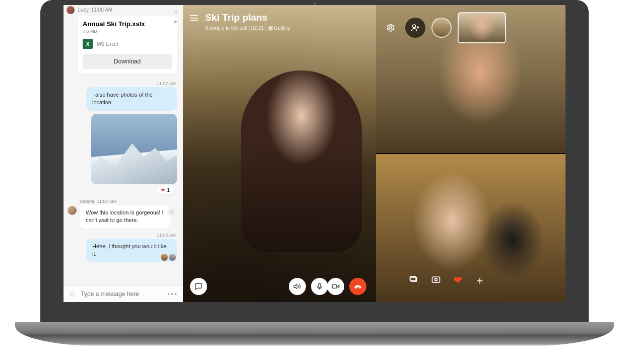 The image size is (629, 364). What do you see at coordinates (124, 216) in the screenshot?
I see `message-in-1-text: Wow this location is gorgeous! I can't w…` at bounding box center [124, 216].